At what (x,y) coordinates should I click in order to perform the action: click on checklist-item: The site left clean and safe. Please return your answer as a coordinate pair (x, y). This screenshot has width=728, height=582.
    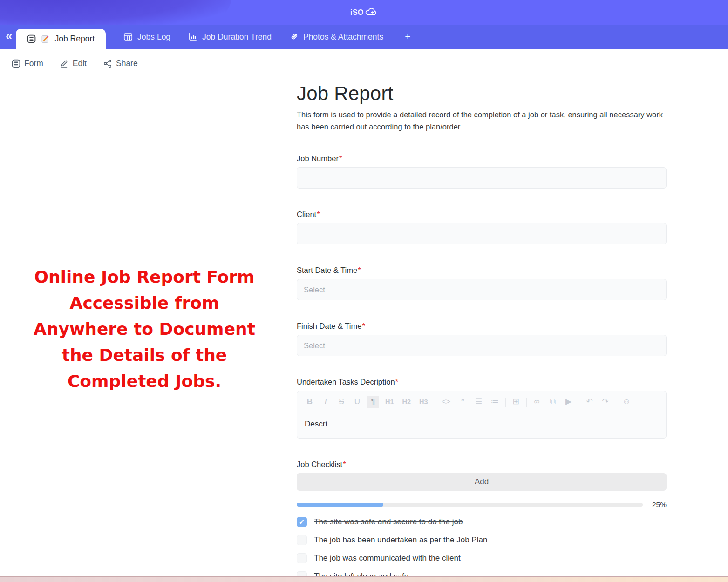
    Looking at the image, I should click on (482, 574).